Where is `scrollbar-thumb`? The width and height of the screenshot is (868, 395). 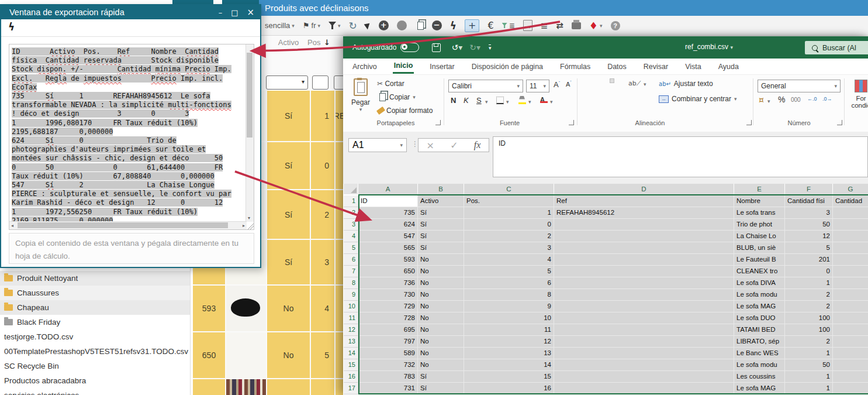
scrollbar-thumb is located at coordinates (123, 225).